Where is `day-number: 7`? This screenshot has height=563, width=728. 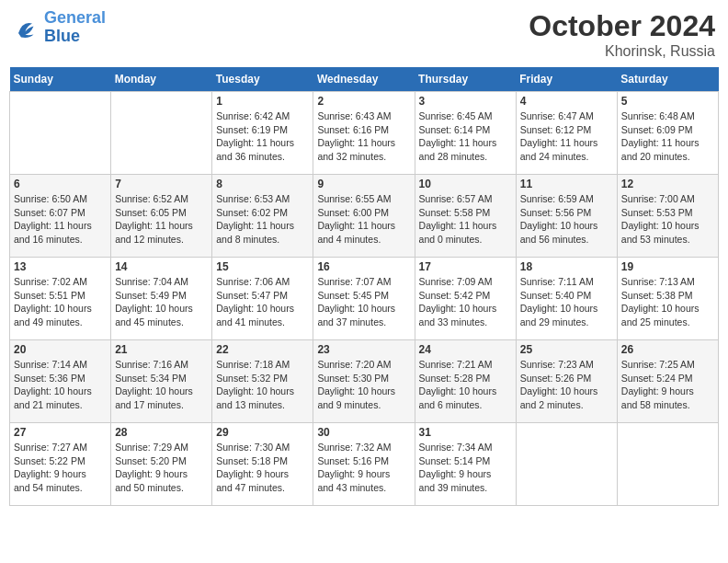 day-number: 7 is located at coordinates (162, 184).